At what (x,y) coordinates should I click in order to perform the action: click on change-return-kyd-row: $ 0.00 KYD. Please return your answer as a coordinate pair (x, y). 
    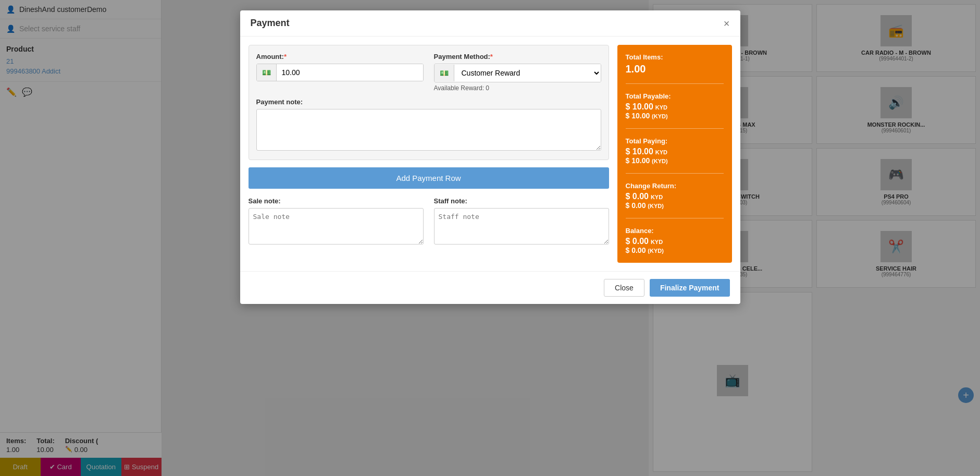
    Looking at the image, I should click on (675, 197).